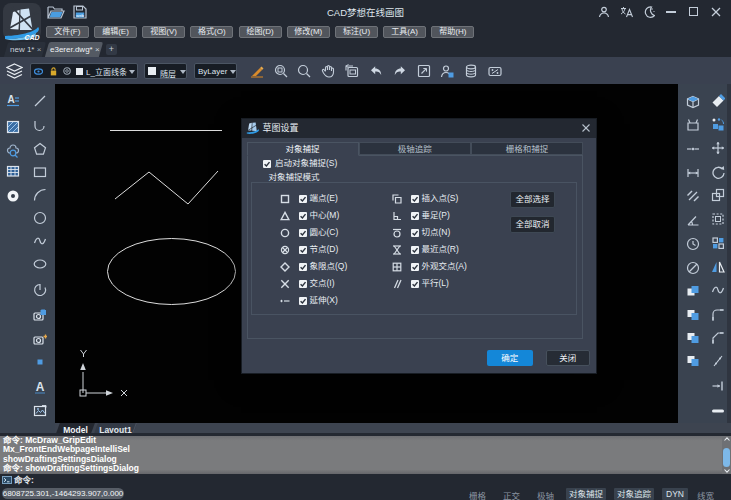 The height and width of the screenshot is (500, 731). Describe the element at coordinates (32, 38) in the screenshot. I see `svg-text: CAD` at that location.